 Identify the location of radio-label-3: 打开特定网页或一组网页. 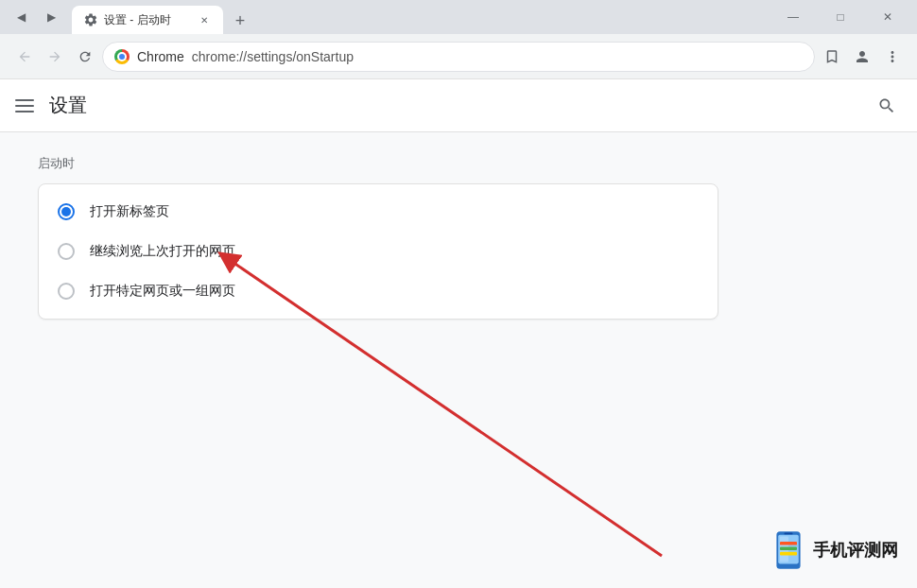
(163, 291).